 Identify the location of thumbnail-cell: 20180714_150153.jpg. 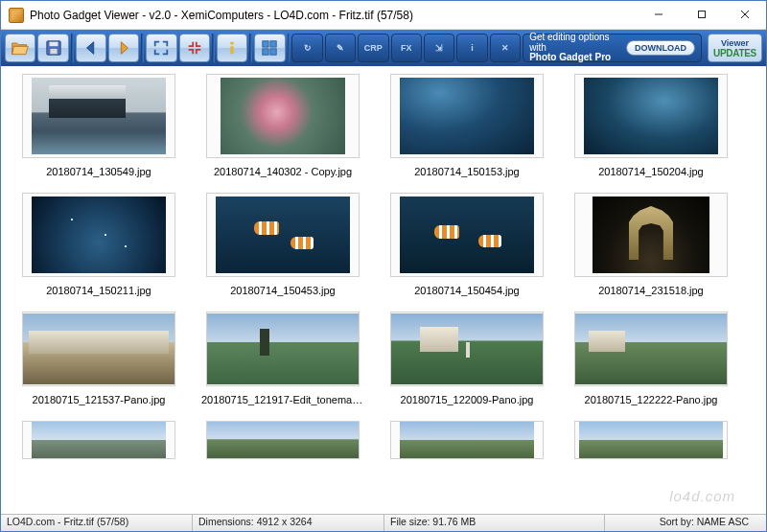
(467, 130).